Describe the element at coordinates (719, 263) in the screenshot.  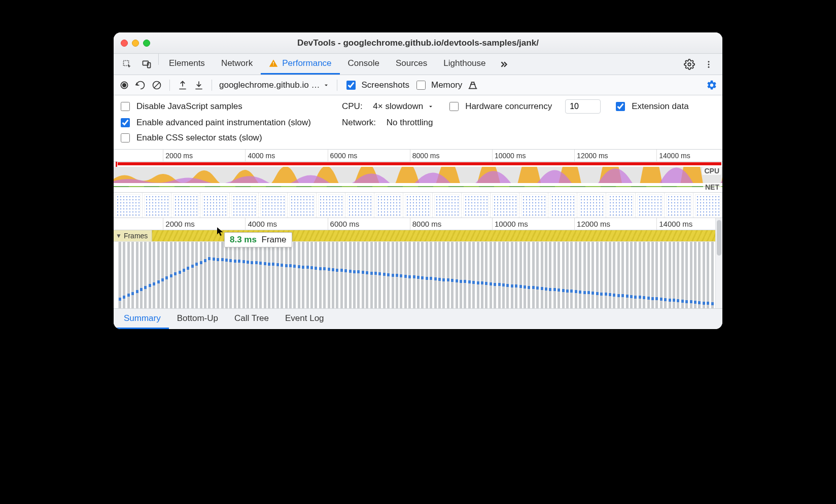
I see `vertical-scrollbar` at that location.